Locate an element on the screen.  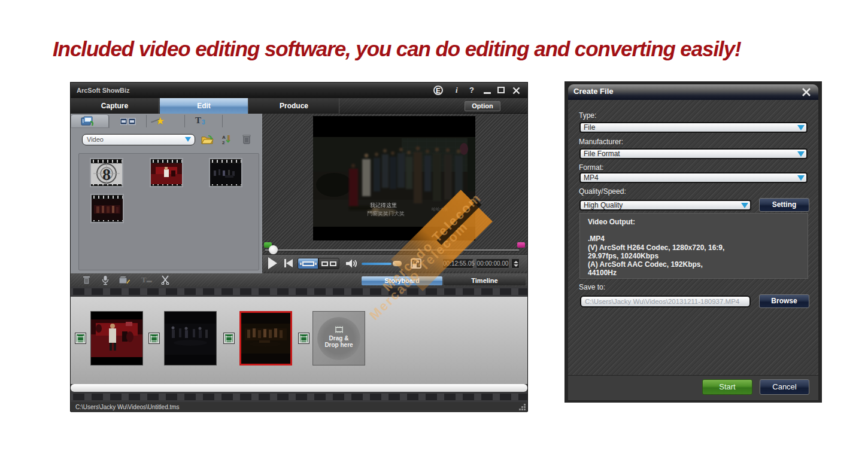
svg-text: 我记得这里 is located at coordinates (383, 205).